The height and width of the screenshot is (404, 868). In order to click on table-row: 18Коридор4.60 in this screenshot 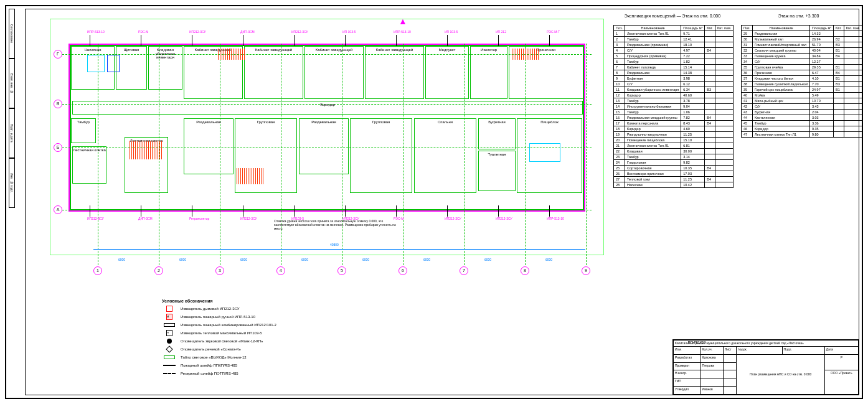, I will do `click(674, 129)`.